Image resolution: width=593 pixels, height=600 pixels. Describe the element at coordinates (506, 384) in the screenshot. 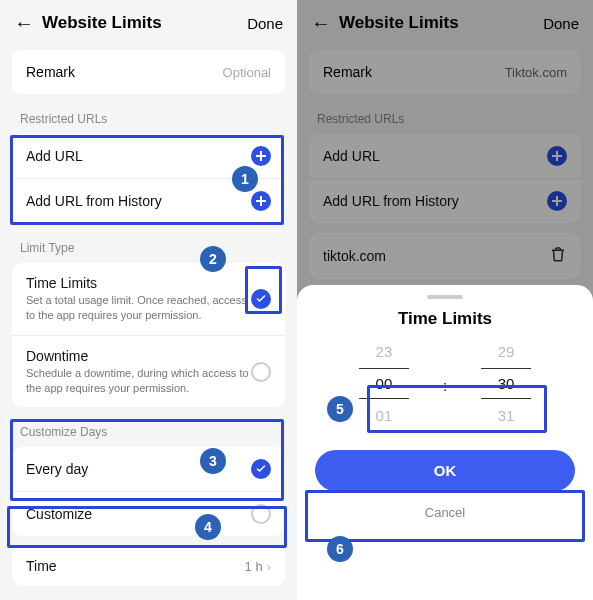

I see `minutes-column: 29 30 31` at that location.